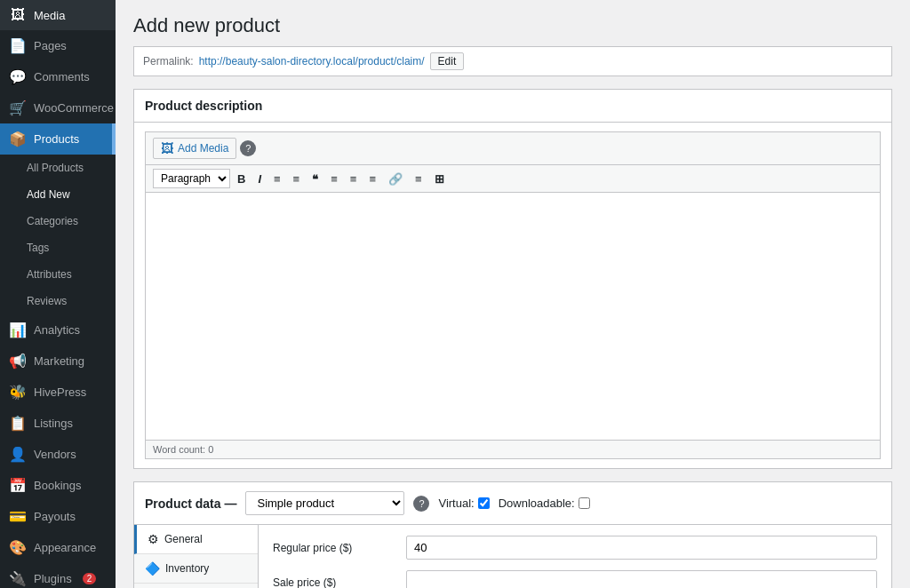 The width and height of the screenshot is (910, 588). Describe the element at coordinates (58, 108) in the screenshot. I see `sidebar-item-woocommerce: 🛒 WooCommerce` at that location.